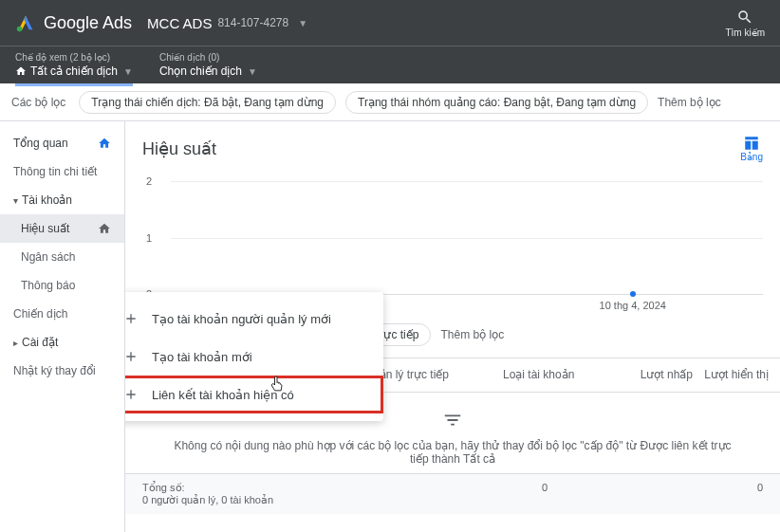 Image resolution: width=780 pixels, height=532 pixels. Describe the element at coordinates (560, 376) in the screenshot. I see `th-account-type: Loại tài khoản` at that location.